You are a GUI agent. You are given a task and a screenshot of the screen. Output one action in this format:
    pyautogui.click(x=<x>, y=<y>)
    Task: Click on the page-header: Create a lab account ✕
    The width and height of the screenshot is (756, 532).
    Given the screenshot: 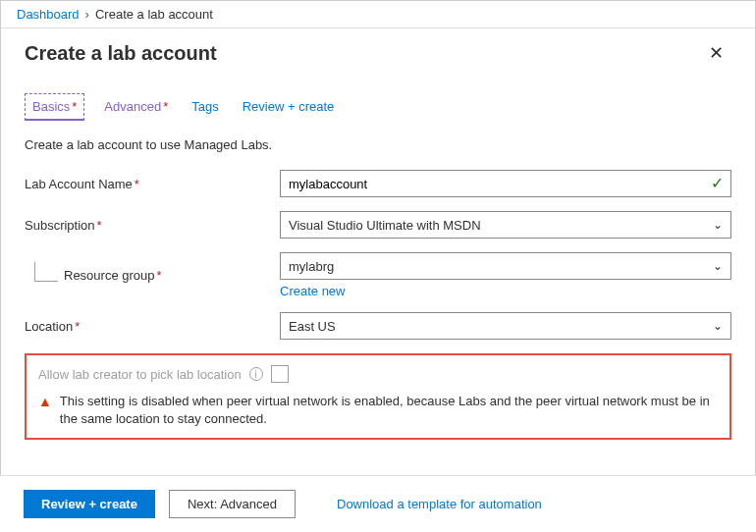 What is the action you would take?
    pyautogui.click(x=378, y=50)
    